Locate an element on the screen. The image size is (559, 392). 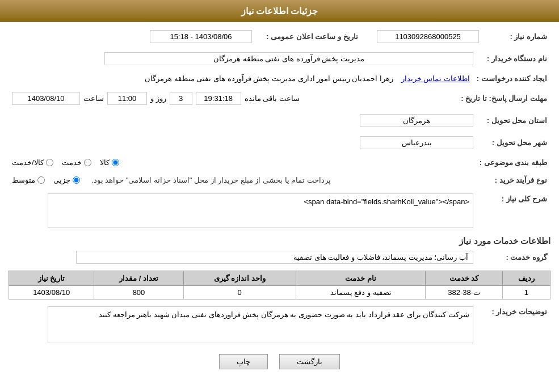
shomareNiaz-field: 1103092868000525 is located at coordinates (428, 36).